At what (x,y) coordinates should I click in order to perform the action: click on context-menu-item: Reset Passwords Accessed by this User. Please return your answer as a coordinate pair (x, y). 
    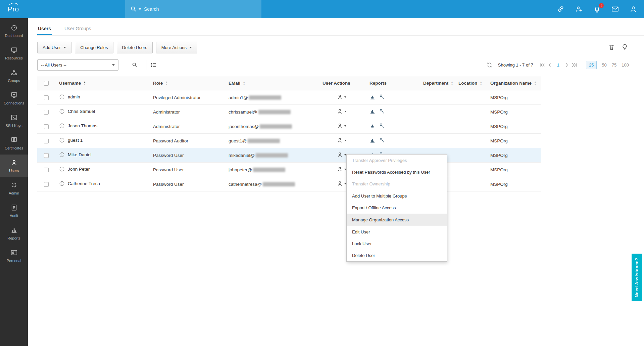
    Looking at the image, I should click on (397, 172).